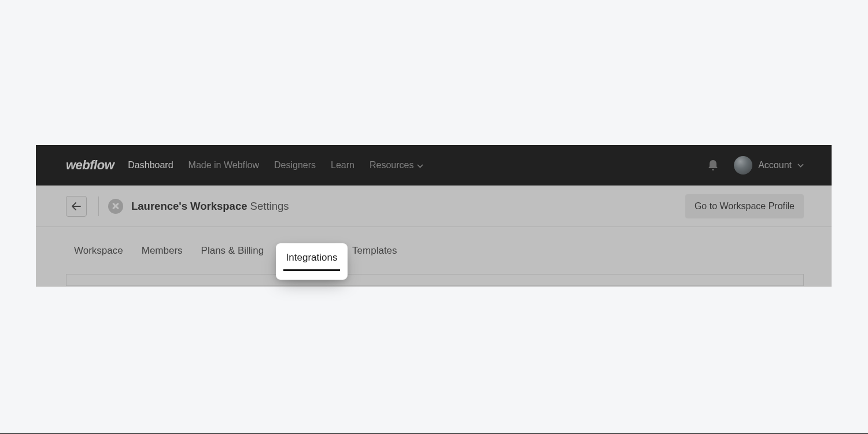 The width and height of the screenshot is (868, 434). What do you see at coordinates (224, 165) in the screenshot?
I see `nav-made-in-webflow: Made in Webflow` at bounding box center [224, 165].